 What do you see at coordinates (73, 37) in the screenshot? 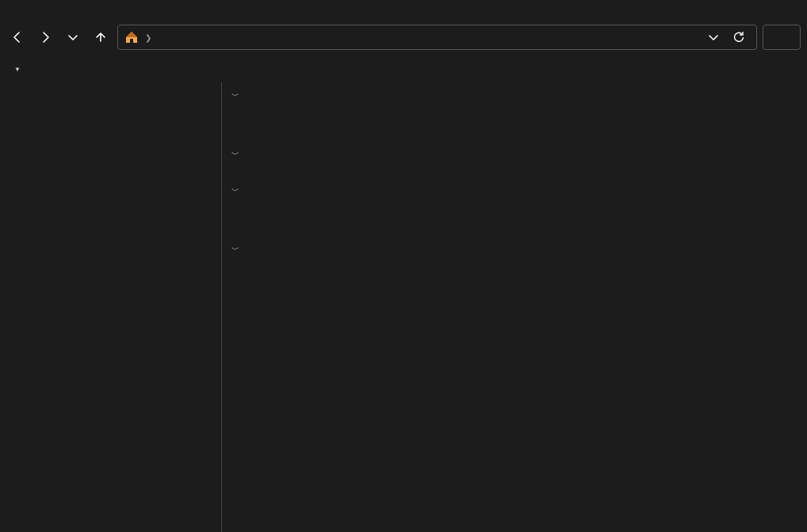
I see `recent-locations-button` at bounding box center [73, 37].